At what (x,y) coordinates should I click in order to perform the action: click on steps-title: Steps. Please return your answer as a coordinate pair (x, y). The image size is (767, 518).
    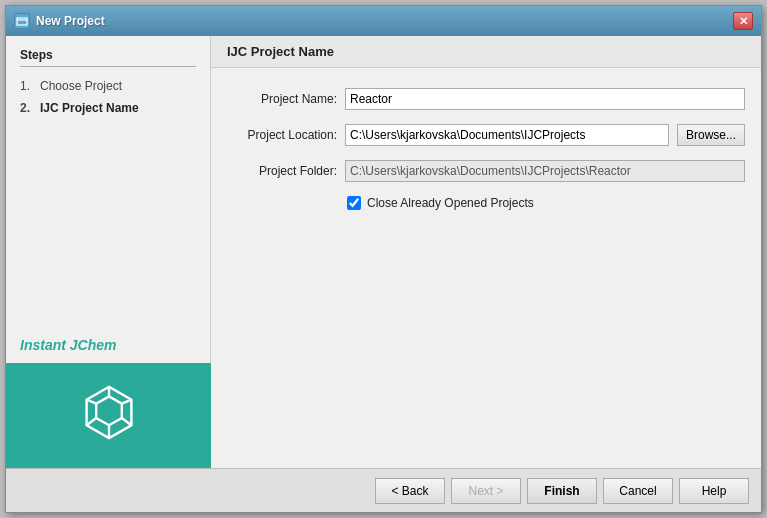
    Looking at the image, I should click on (108, 58).